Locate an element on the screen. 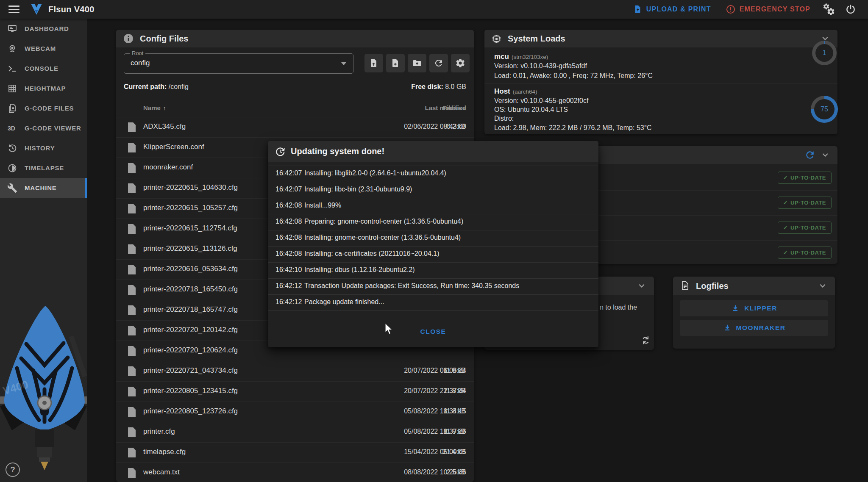 The image size is (868, 482). table-row: printer.cfg11.9 kB05/08/2022 18:37:26 is located at coordinates (295, 432).